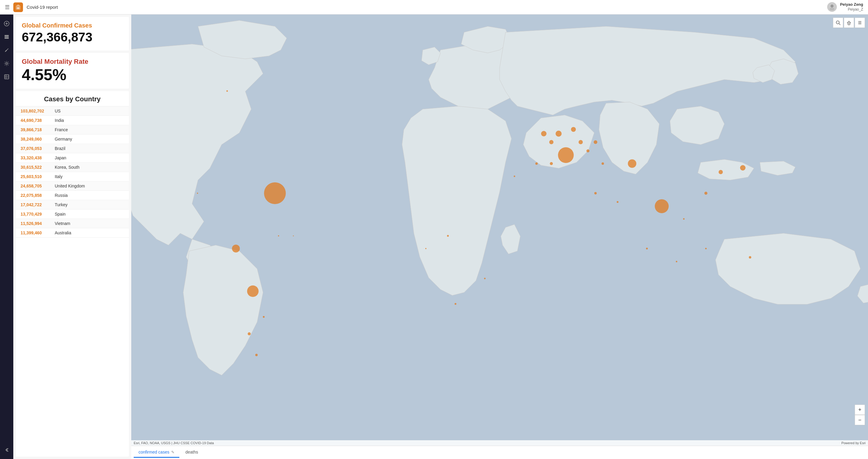 The width and height of the screenshot is (868, 459). I want to click on map-list-button, so click(860, 23).